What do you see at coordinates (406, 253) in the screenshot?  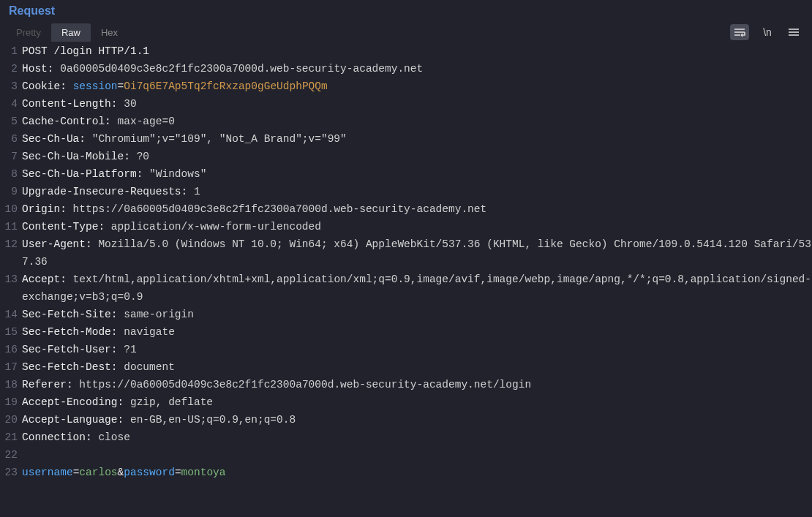 I see `code-line: 12User-Agent: Mozilla/5.0 (Windows NT 10…` at bounding box center [406, 253].